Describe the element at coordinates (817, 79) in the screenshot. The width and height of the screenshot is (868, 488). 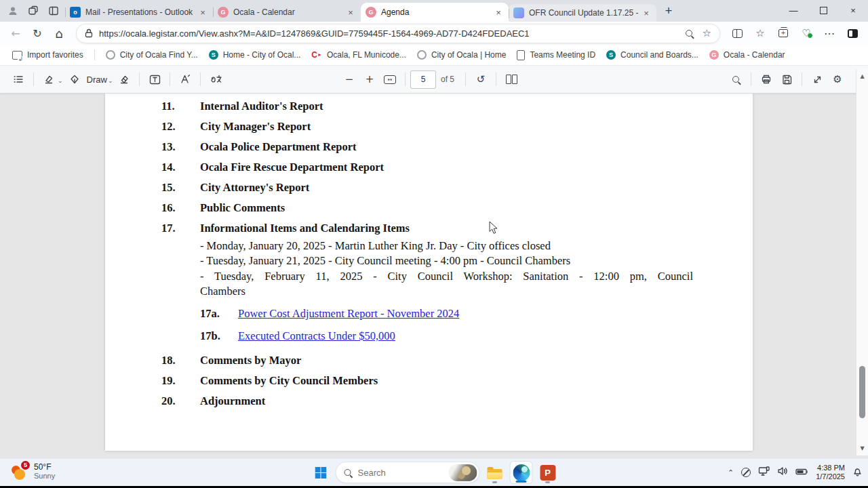
I see `fullscreen-icon` at that location.